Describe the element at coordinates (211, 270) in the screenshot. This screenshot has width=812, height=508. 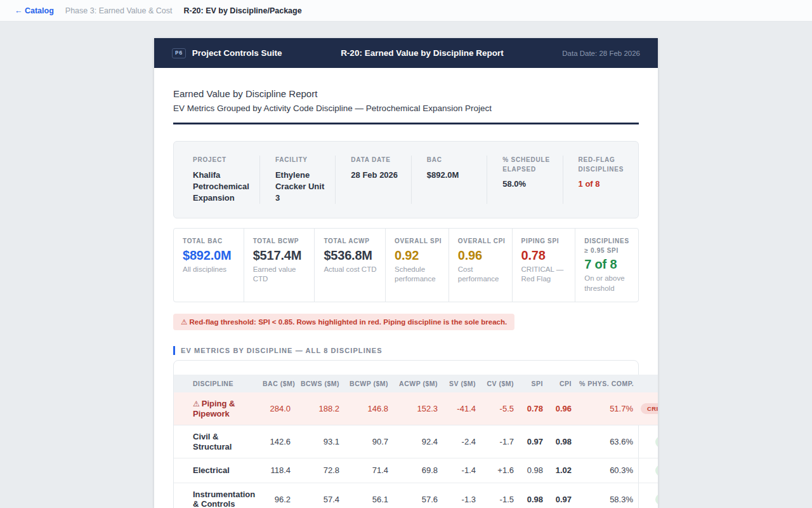
I see `kpi-sub: All disciplines` at that location.